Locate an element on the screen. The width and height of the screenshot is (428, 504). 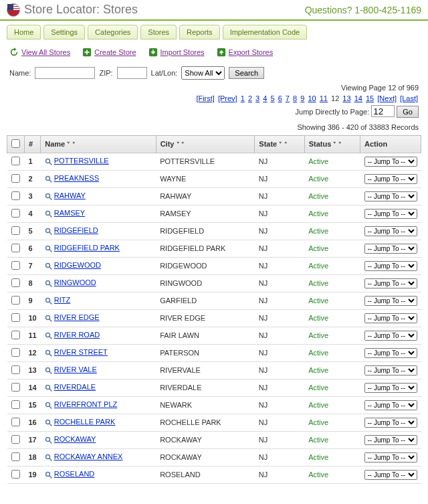
import-action: Import Stores is located at coordinates (177, 52).